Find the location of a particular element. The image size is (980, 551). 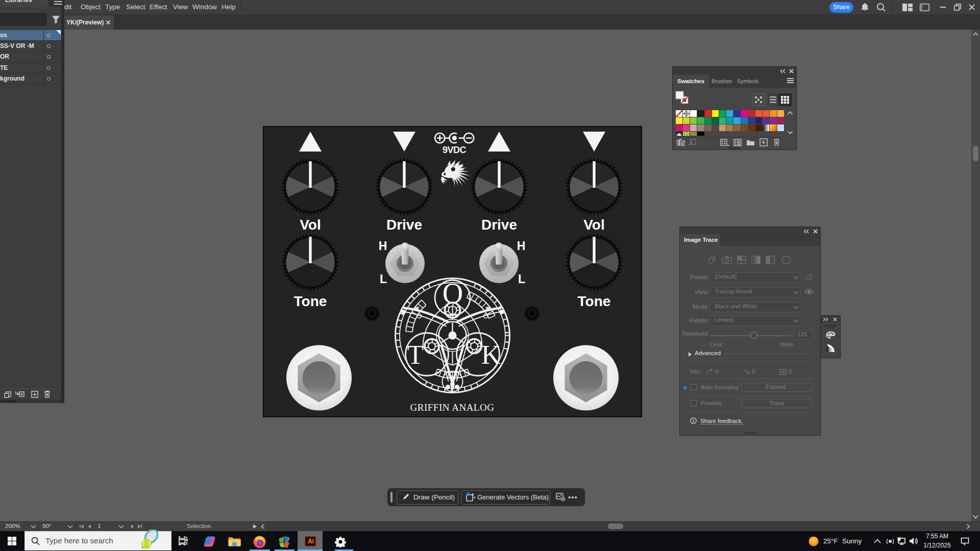

svg-text: T is located at coordinates (415, 355).